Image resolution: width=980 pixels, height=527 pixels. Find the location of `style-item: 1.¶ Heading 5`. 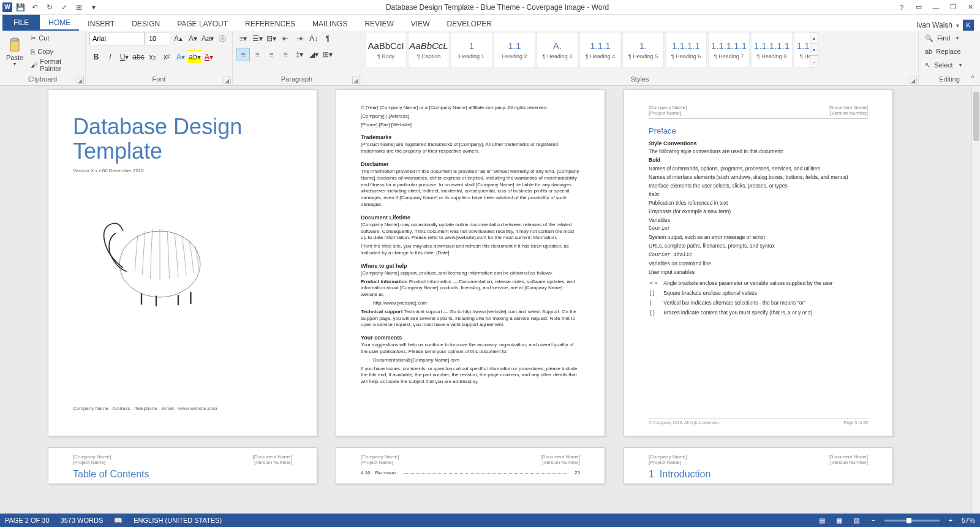

style-item: 1.¶ Heading 5 is located at coordinates (643, 50).